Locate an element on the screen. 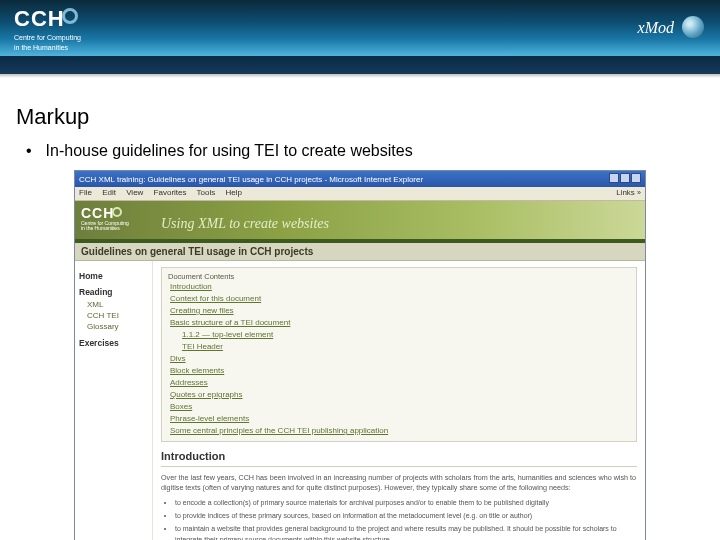 This screenshot has height=540, width=720. logo-text: CCH is located at coordinates (40, 18).